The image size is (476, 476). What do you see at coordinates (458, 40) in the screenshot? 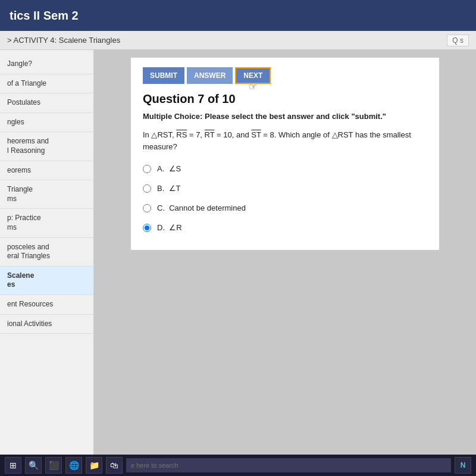
I see `search-icon: Q s` at bounding box center [458, 40].